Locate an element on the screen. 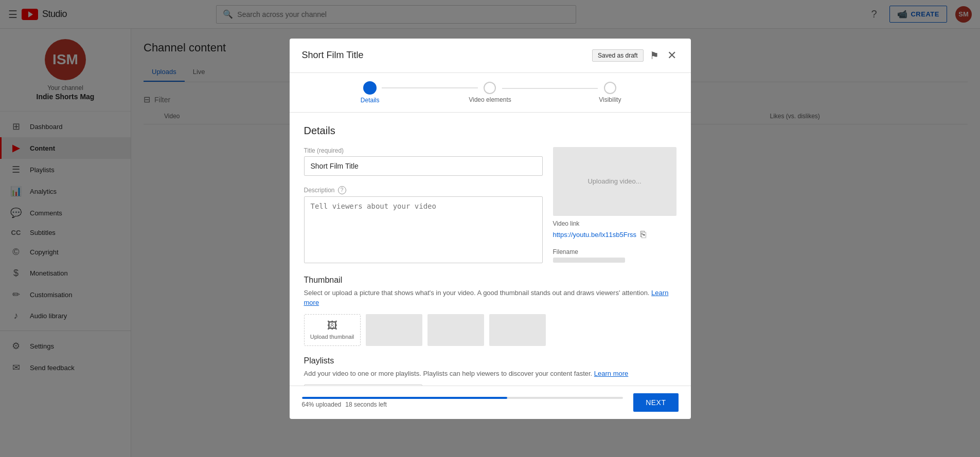 This screenshot has width=980, height=457. step-visibility-label: Visibility is located at coordinates (610, 100).